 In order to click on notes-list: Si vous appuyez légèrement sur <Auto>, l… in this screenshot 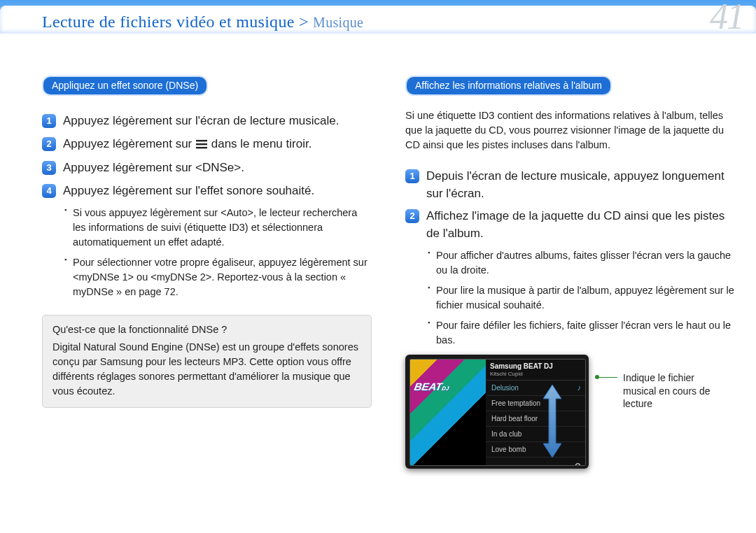, I will do `click(218, 253)`.